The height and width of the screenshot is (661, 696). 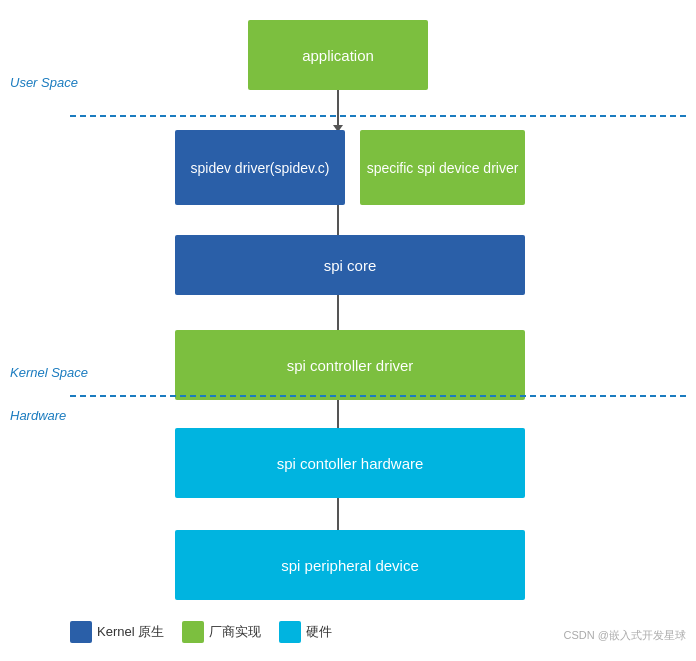 I want to click on legend-kernel: Kernel 原生, so click(x=117, y=632).